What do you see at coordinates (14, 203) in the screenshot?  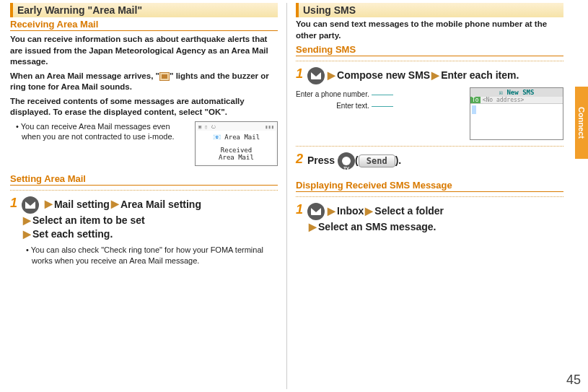 I see `step-number-1: 1` at bounding box center [14, 203].